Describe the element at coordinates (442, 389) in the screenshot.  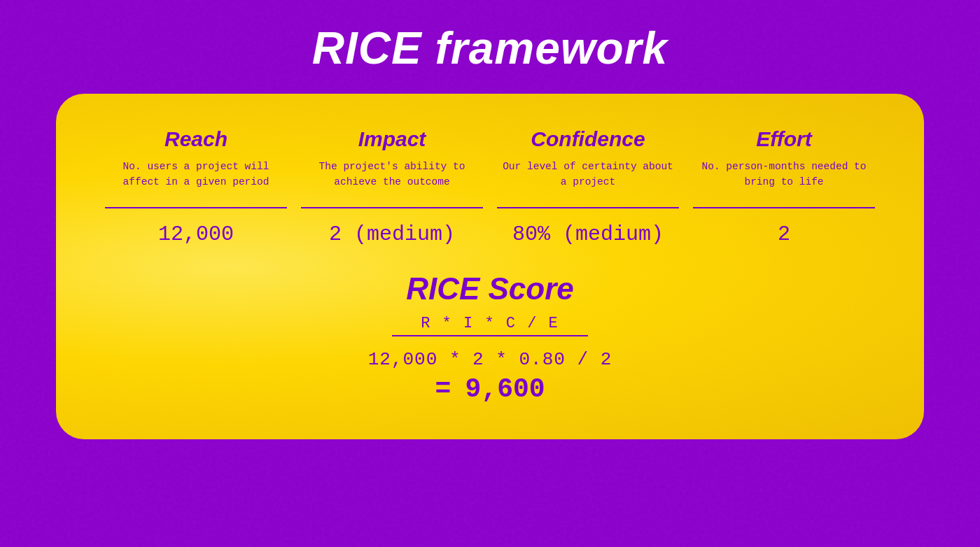
I see `score-result-prefix: =` at that location.